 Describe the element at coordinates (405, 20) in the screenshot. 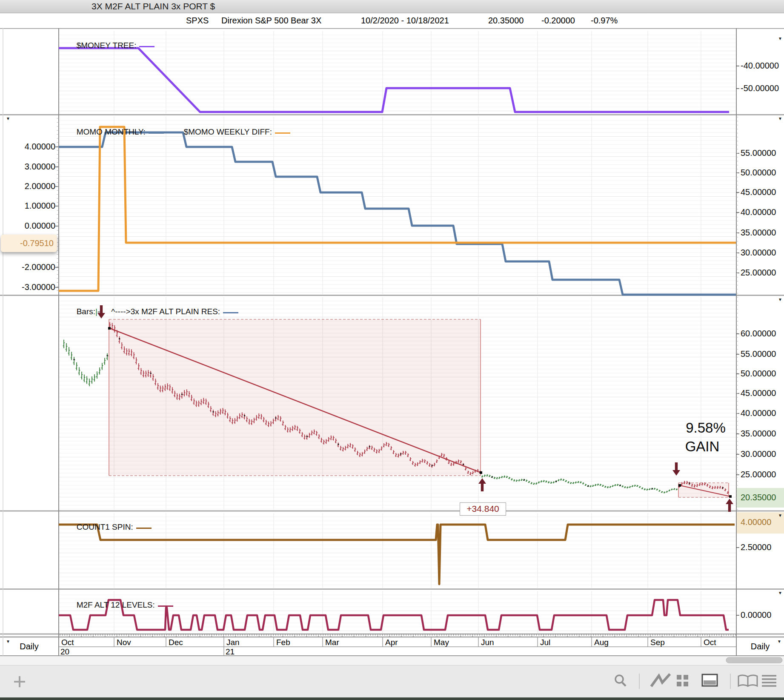

I see `date-range: 10/2/2020 - 10/18/2021` at that location.